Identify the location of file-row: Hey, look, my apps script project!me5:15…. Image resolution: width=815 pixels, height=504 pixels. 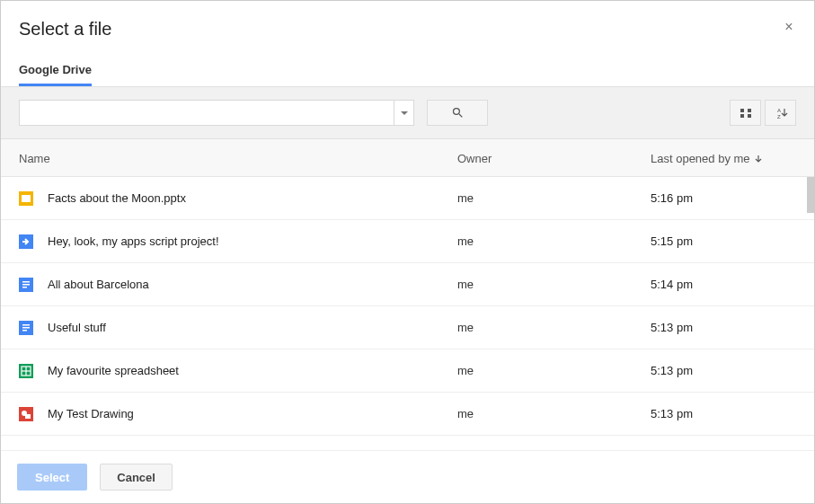
(408, 242).